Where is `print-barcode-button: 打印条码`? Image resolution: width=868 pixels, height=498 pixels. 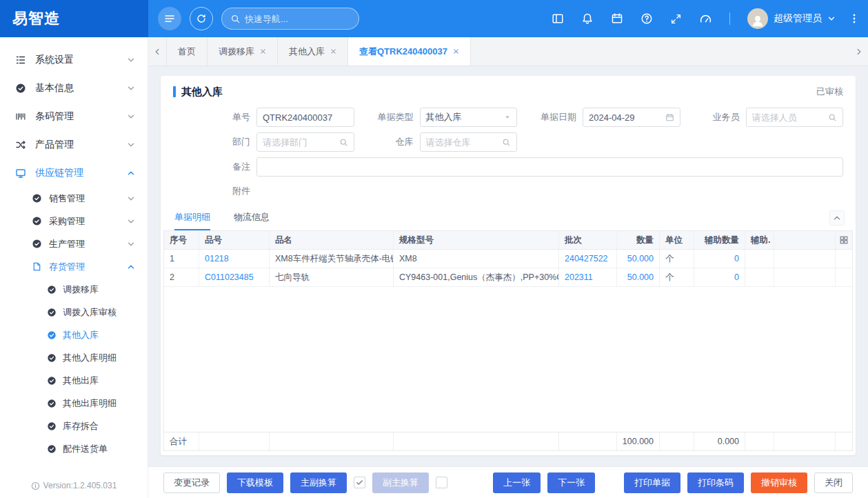
print-barcode-button: 打印条码 is located at coordinates (716, 483).